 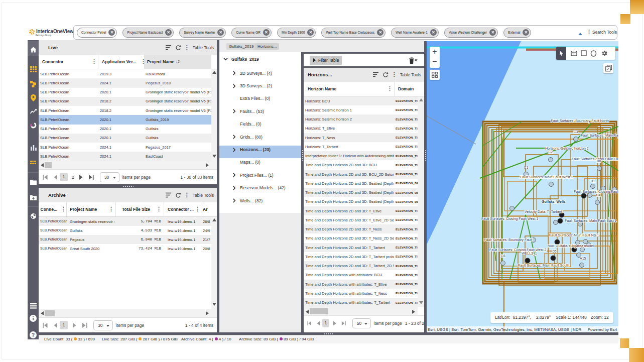 What do you see at coordinates (551, 152) in the screenshot?
I see `svg-text: C2` at bounding box center [551, 152].